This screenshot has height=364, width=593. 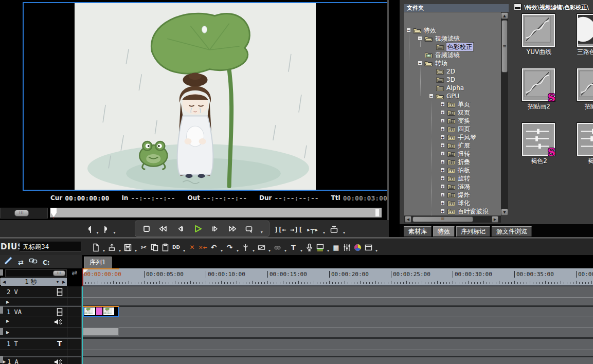 I want to click on ruler-playhead, so click(x=83, y=278).